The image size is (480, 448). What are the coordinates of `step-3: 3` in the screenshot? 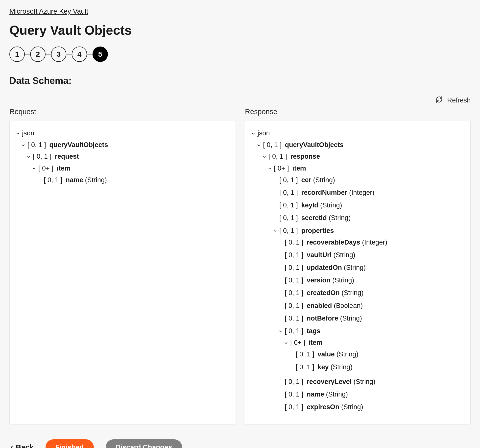 It's located at (59, 54).